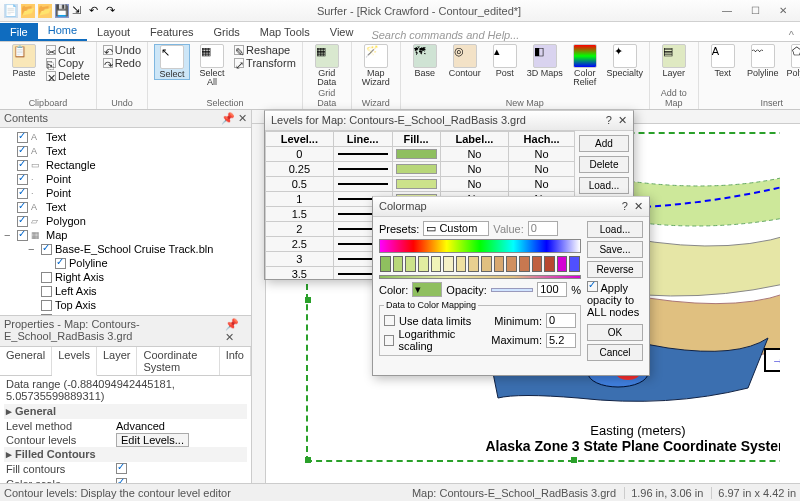 Image resolution: width=800 pixels, height=501 pixels. I want to click on levels-add-button: Add, so click(604, 144).